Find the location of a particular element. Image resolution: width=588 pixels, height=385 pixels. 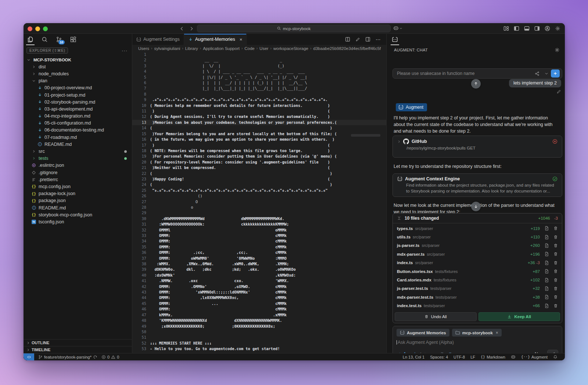

changed-file-row: types.tssrc/parser+119 is located at coordinates (477, 229).